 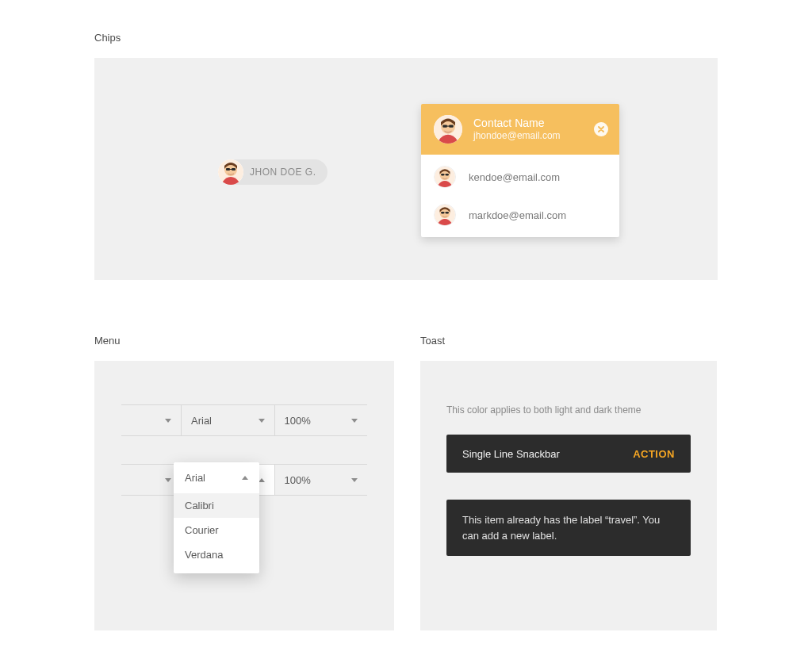 I want to click on font-popup: Arial Calibri Courier Verdana, so click(x=216, y=518).